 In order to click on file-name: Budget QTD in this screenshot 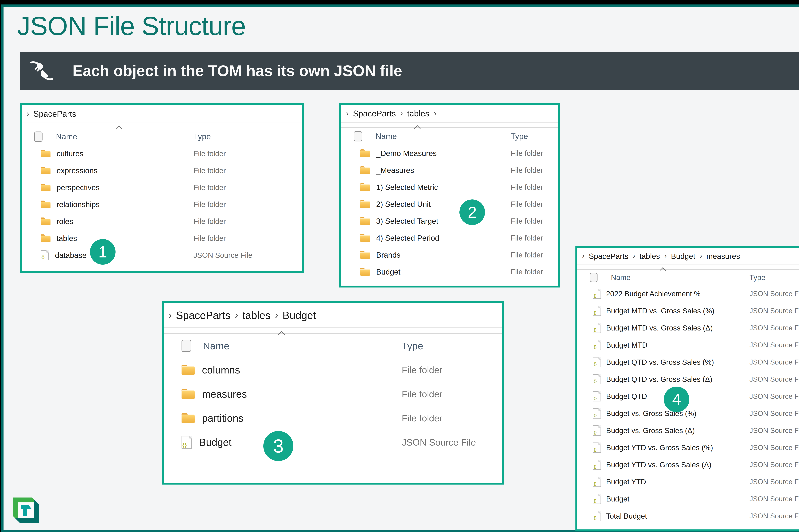, I will do `click(627, 396)`.